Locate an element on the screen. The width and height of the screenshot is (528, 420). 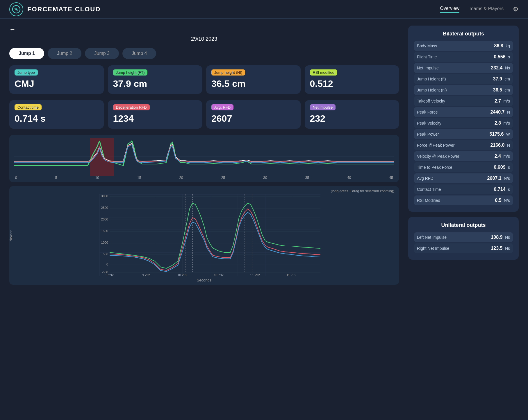
value-velocity-peak-power: 2.4 m/s is located at coordinates (502, 156).